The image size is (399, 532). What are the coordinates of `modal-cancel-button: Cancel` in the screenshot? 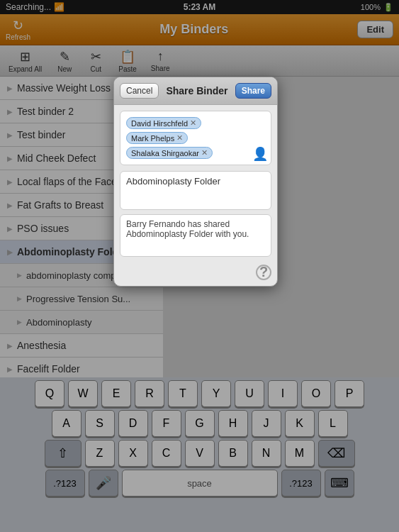 It's located at (139, 91).